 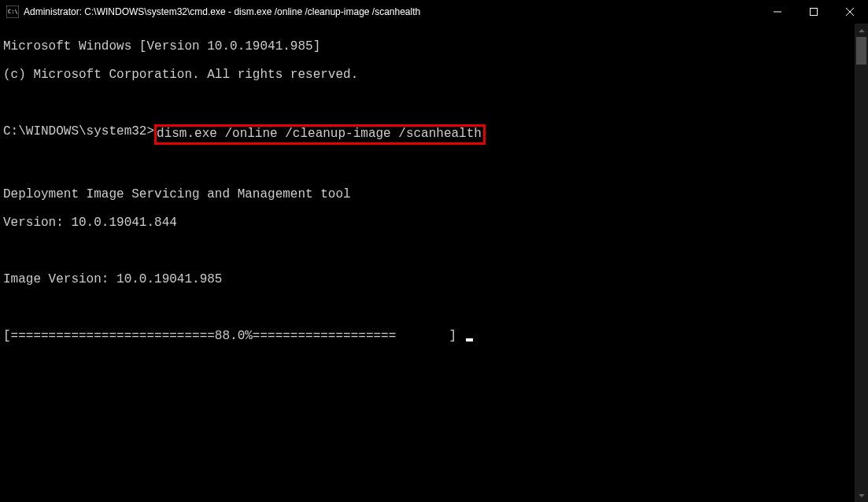 What do you see at coordinates (861, 496) in the screenshot?
I see `scroll-down-arrow` at bounding box center [861, 496].